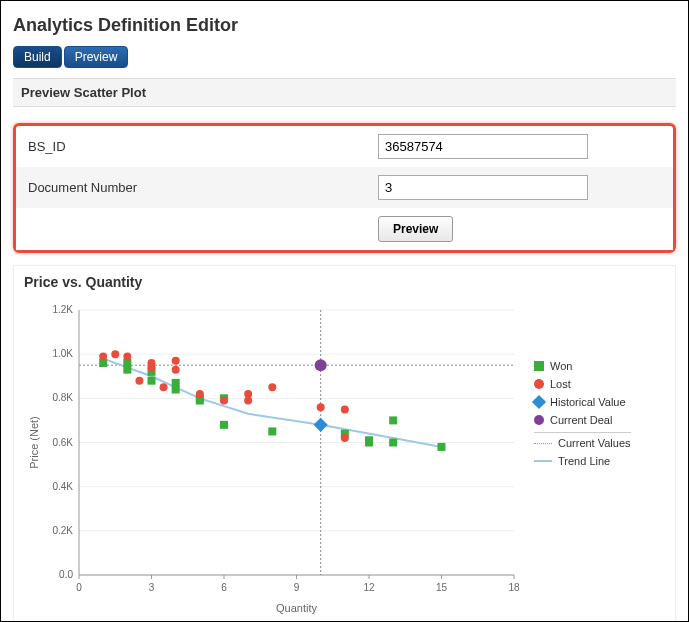 This screenshot has height=622, width=689. Describe the element at coordinates (582, 384) in the screenshot. I see `legend-lost: Lost` at that location.